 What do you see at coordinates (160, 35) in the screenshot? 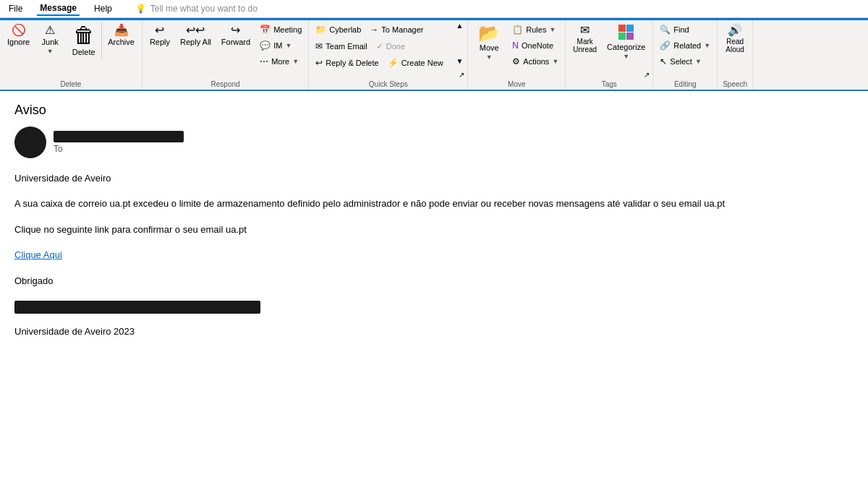
I see `reply-button: ↩ Reply` at bounding box center [160, 35].